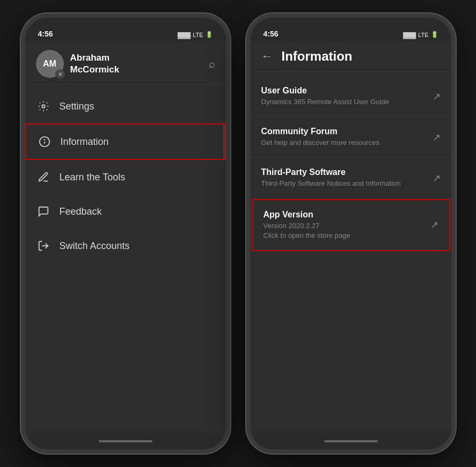  What do you see at coordinates (437, 178) in the screenshot?
I see `third-party-external-icon: ↗︎` at bounding box center [437, 178].